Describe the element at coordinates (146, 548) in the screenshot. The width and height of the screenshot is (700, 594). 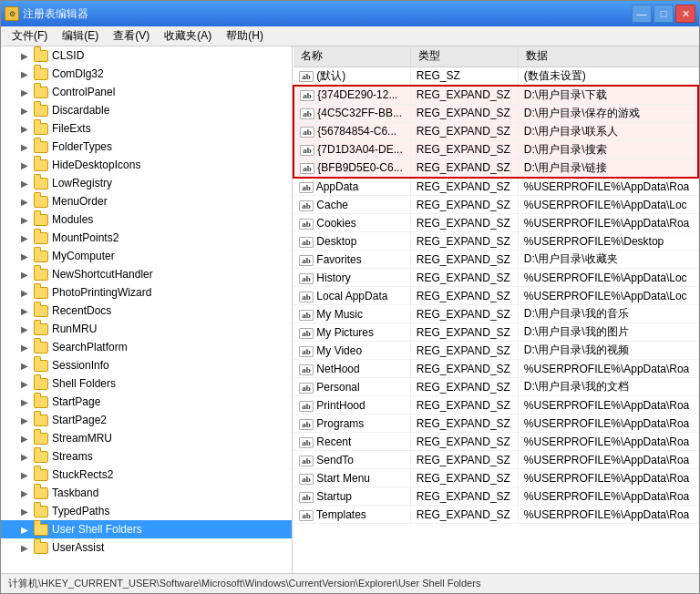
I see `tree-item: ▶UserAssist` at that location.